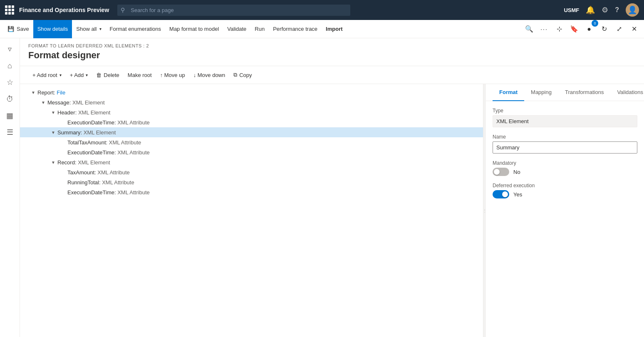  I want to click on move-up-button: ↑ Move up, so click(173, 75).